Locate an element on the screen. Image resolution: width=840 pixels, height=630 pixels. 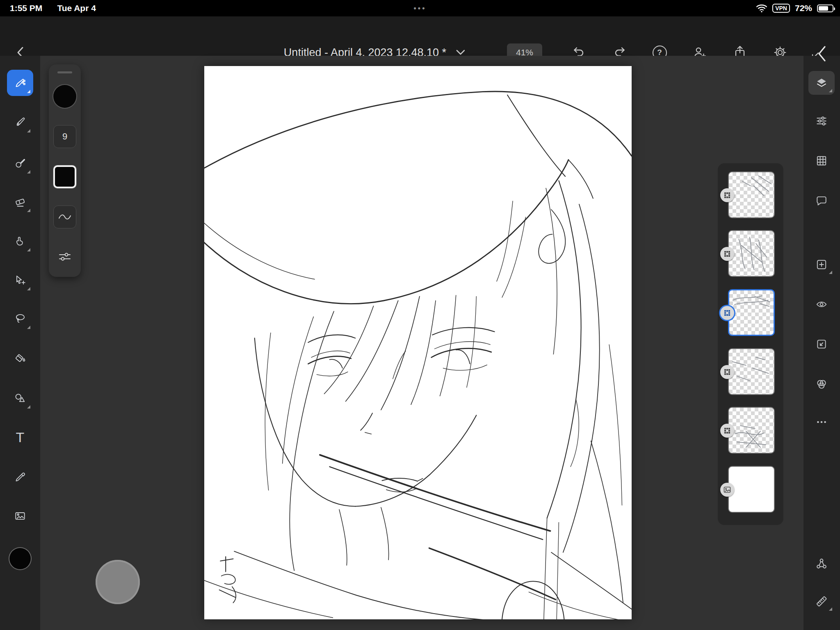
tool-eyedropper is located at coordinates (20, 477).